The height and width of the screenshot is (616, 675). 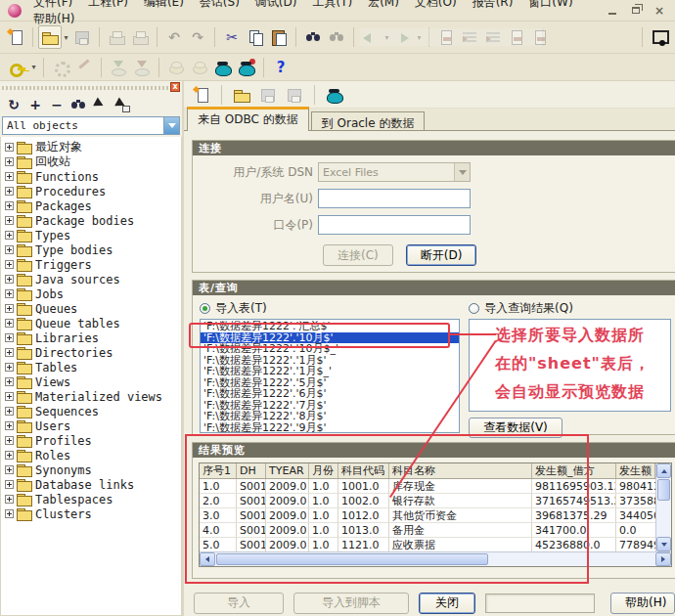 I want to click on scroll-right-icon, so click(x=663, y=559).